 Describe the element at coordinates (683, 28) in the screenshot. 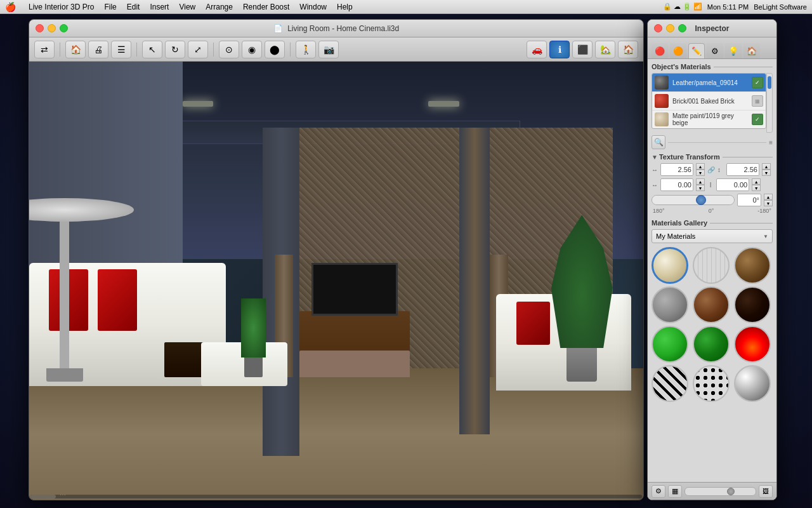

I see `inspector-maximize-button` at that location.